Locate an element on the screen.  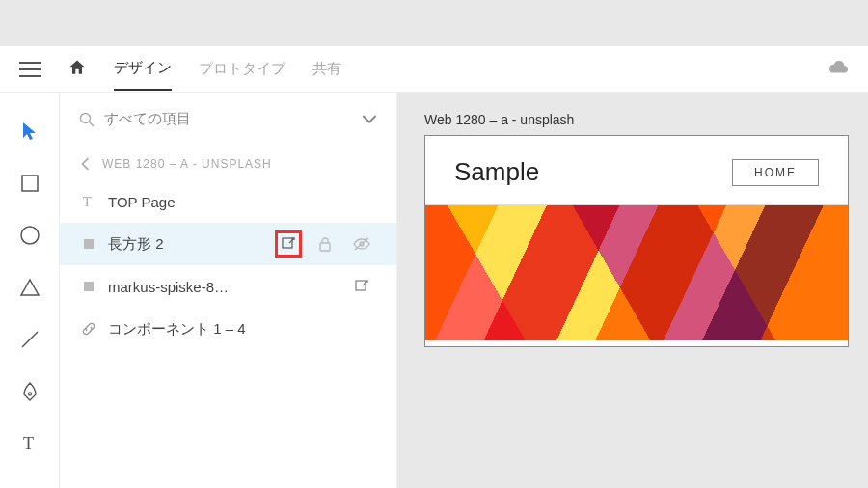
artboard-label: Web 1280 – a - unsplash is located at coordinates (646, 120).